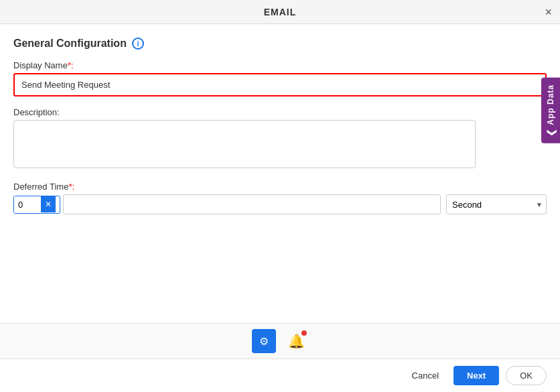  Describe the element at coordinates (551, 133) in the screenshot. I see `side-tab-chevron-icon: ❮` at that location.